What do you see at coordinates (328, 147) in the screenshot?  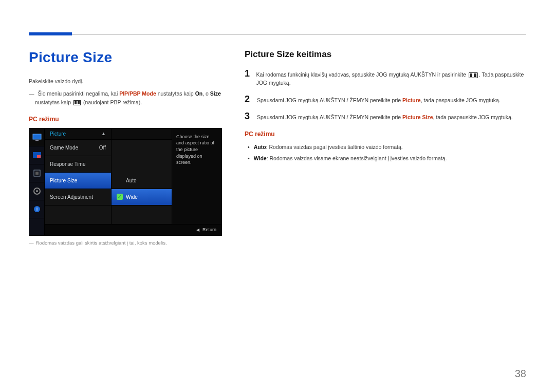 I see `bullet-auto-text: Auto: Rodomas vaizdas pagal įvesties šal…` at bounding box center [328, 147].